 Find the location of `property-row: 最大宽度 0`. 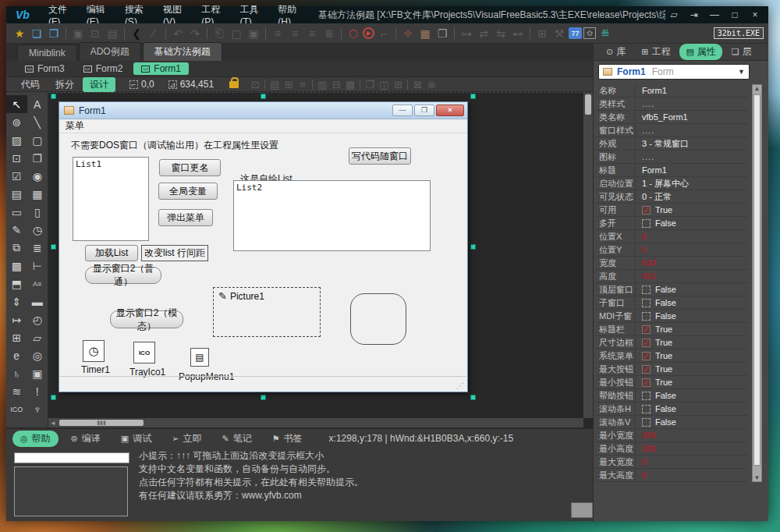

property-row: 最大宽度 0 is located at coordinates (672, 462).